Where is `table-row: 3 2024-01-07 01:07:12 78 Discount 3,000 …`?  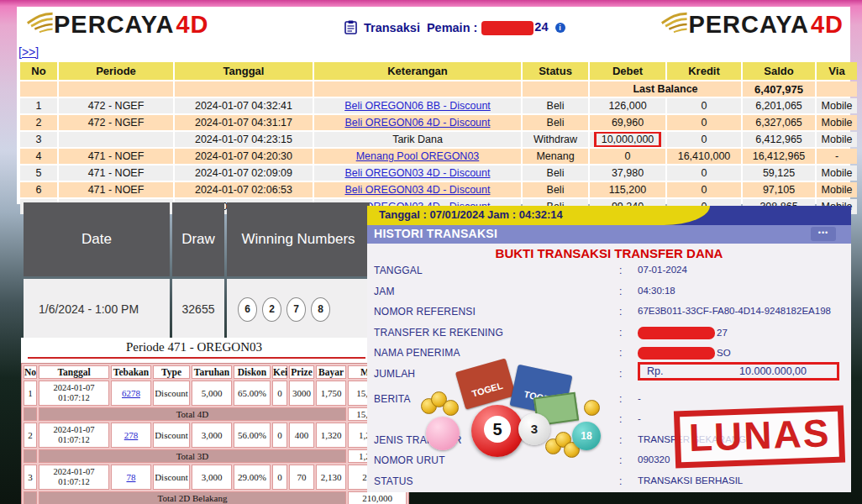 table-row: 3 2024-01-07 01:07:12 78 Discount 3,000 … is located at coordinates (215, 477).